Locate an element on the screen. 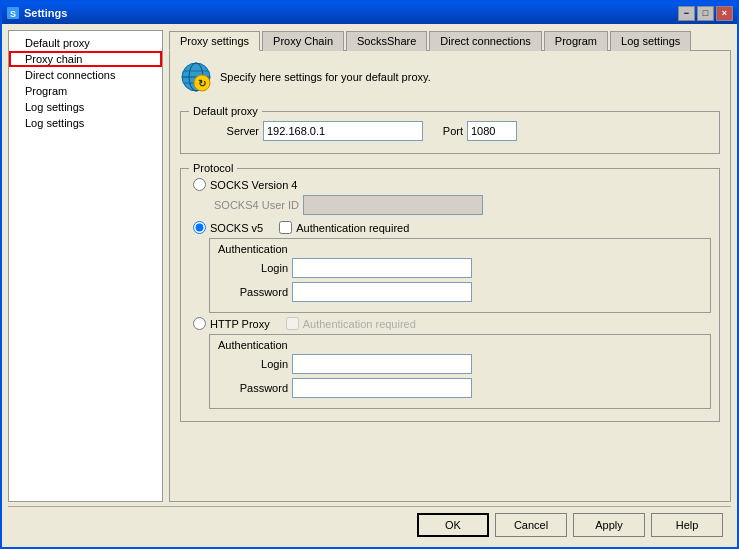  tab-log-settings: Log settings is located at coordinates (650, 41).